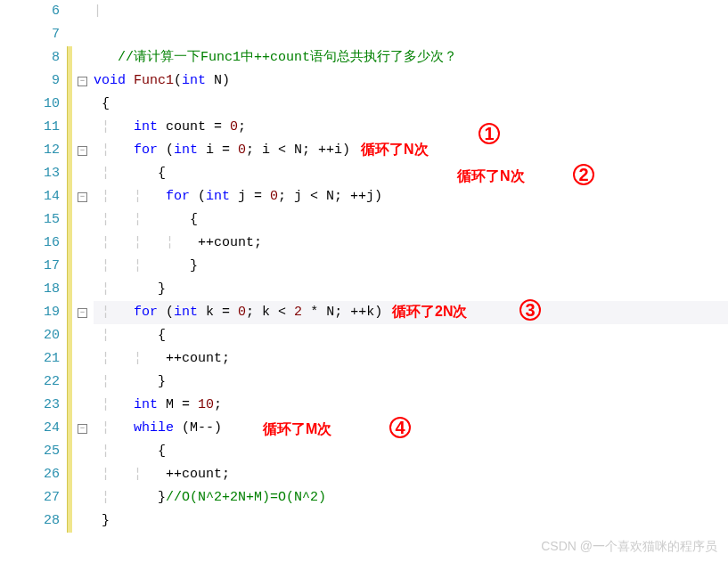  What do you see at coordinates (30, 35) in the screenshot?
I see `line-number: 7` at bounding box center [30, 35].